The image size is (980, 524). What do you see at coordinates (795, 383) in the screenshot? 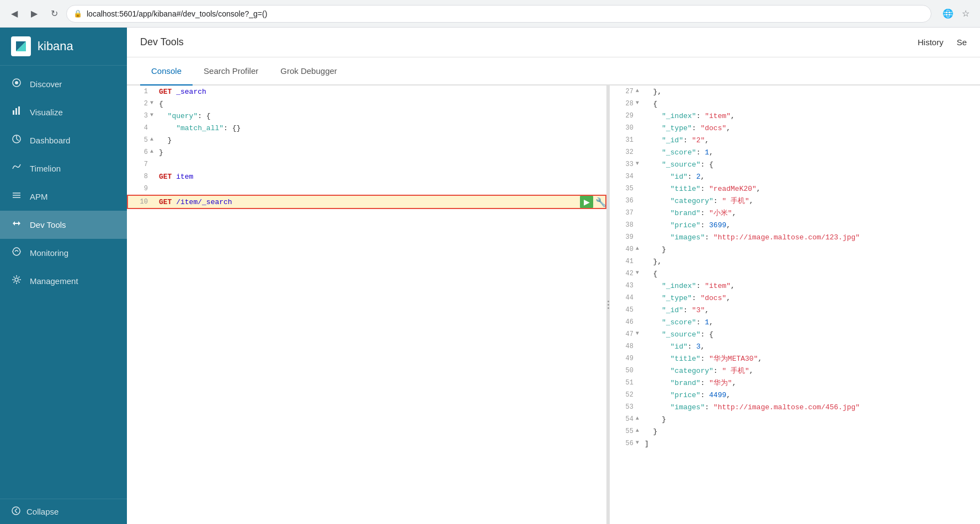
I see `resp-line-51: 51 "brand": "华为",` at bounding box center [795, 383].